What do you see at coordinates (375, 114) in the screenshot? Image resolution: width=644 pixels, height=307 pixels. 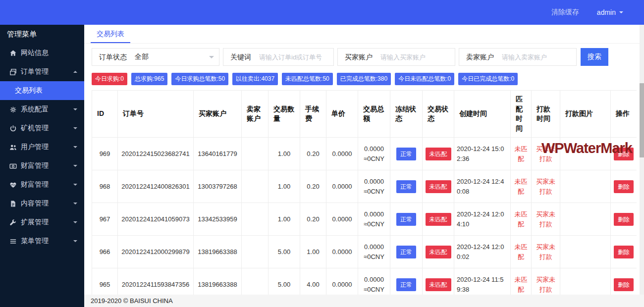 I see `column-header: 交易总额` at bounding box center [375, 114].